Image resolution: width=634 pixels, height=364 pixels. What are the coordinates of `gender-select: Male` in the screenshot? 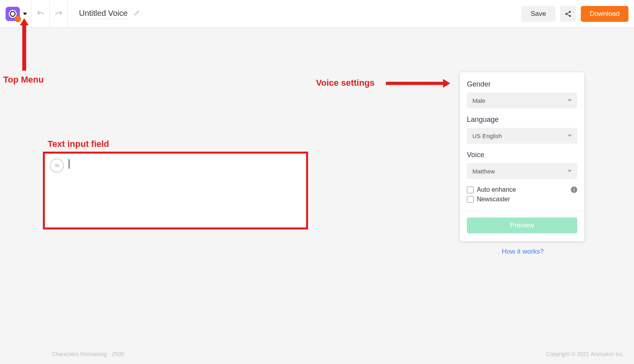 It's located at (522, 100).